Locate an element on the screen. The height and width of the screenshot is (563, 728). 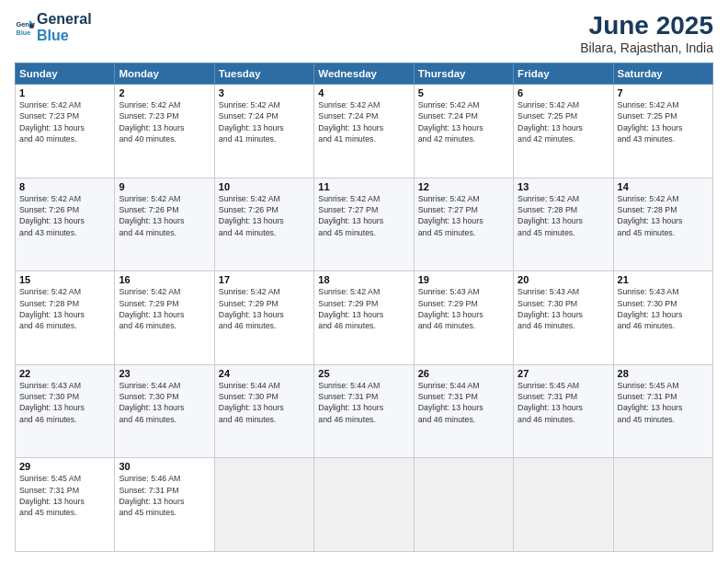
day-number: 23 is located at coordinates (164, 373).